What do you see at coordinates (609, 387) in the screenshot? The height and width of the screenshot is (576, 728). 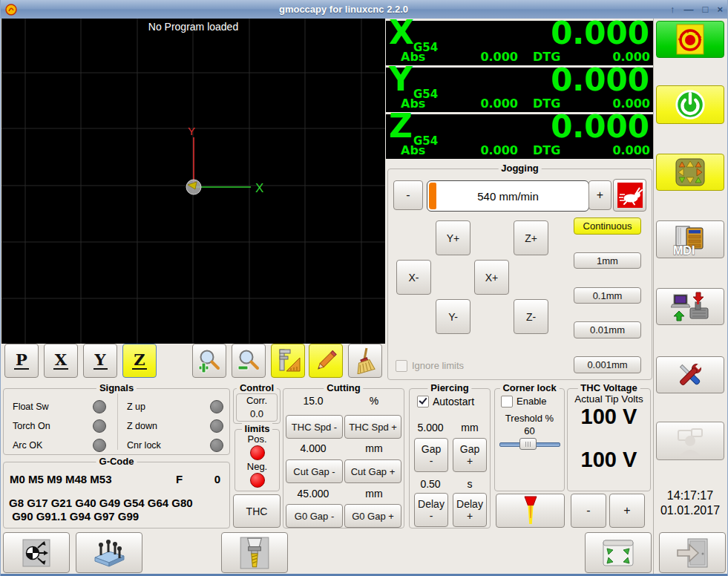 I see `thc-voltage-title: THC Voltage` at bounding box center [609, 387].